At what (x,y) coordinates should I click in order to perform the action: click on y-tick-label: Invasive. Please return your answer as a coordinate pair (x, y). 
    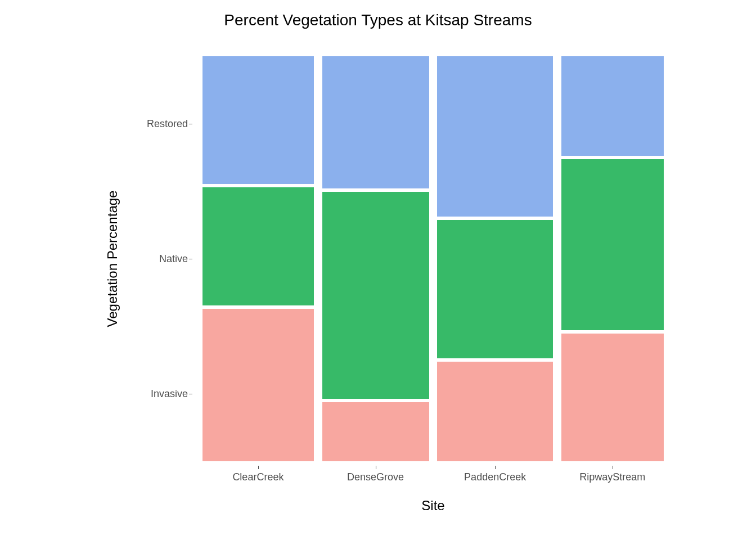
    Looking at the image, I should click on (163, 394).